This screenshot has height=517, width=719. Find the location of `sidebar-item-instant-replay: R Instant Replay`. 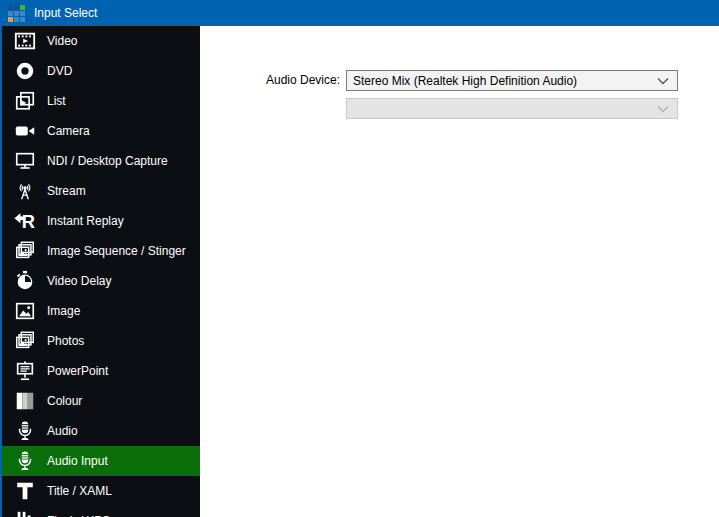

sidebar-item-instant-replay: R Instant Replay is located at coordinates (101, 221).